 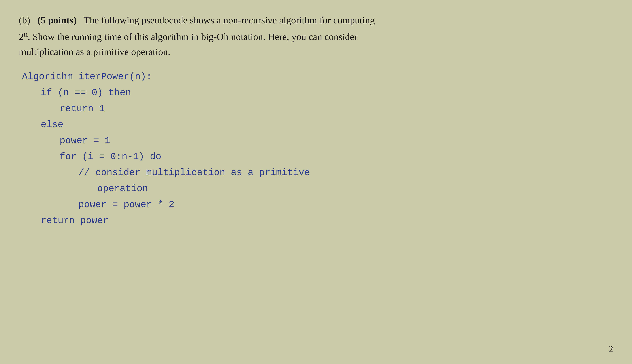 I want to click on code-power-init-line: power = 1, so click(x=318, y=140).